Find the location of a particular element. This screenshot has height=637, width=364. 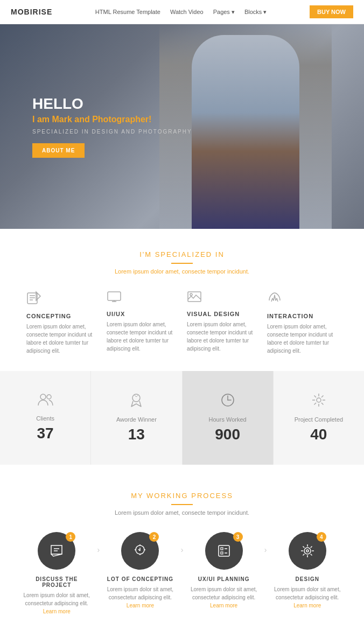

hero-subtitle-highlight: Photographer! is located at coordinates (122, 120).